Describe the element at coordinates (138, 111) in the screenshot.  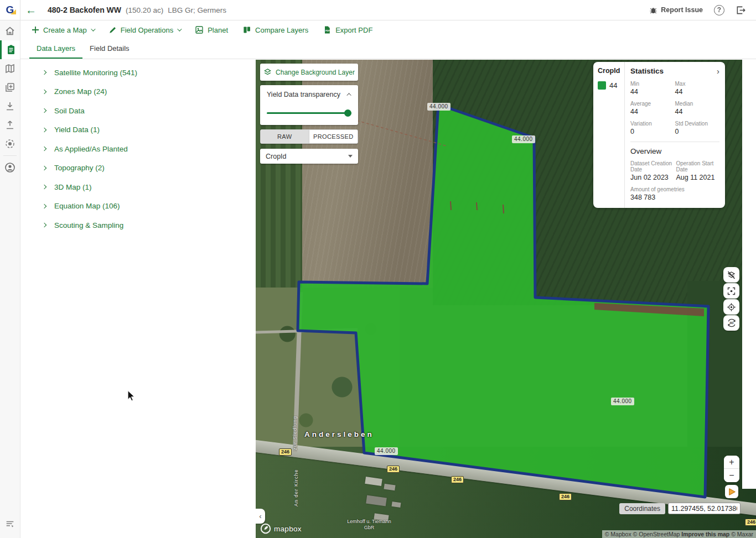
I see `layer-item-soil-data: Soil Data` at that location.